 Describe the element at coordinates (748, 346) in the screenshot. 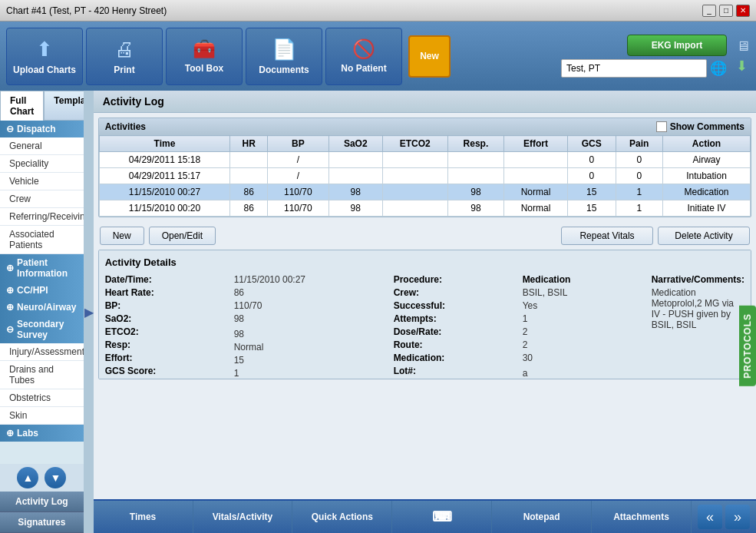

I see `protocols-tab: PROTOCOLS` at that location.